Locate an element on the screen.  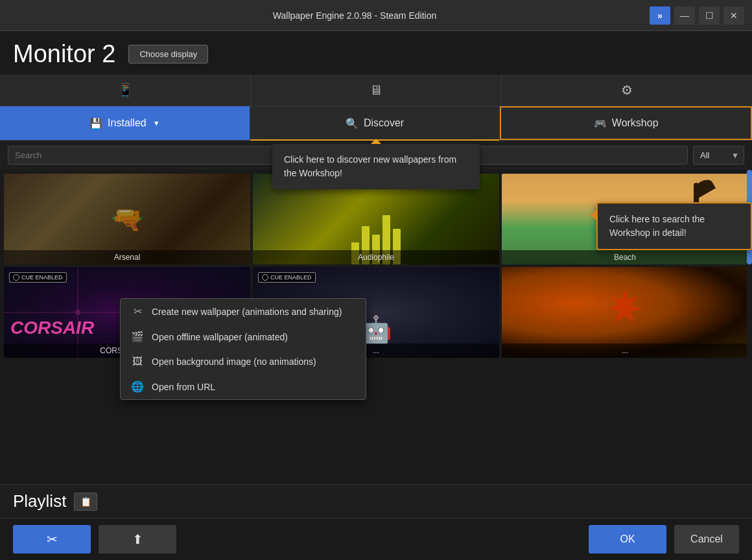
context-menu: ✂ Create new wallpaper (animations and s… is located at coordinates (243, 349).